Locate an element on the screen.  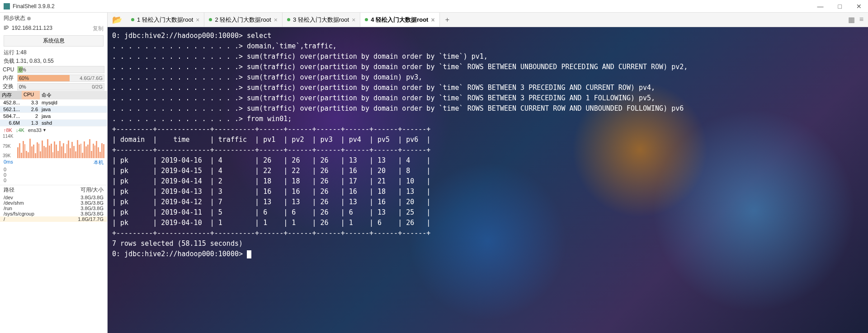
chart-y0: 114K is located at coordinates (8, 136).